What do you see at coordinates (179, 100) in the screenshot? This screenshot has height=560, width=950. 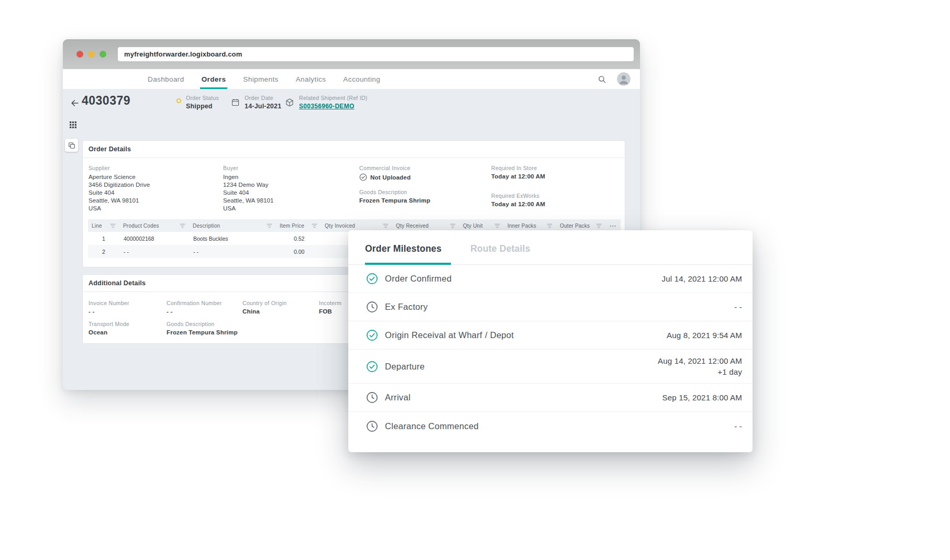 I see `status-dot-icon` at bounding box center [179, 100].